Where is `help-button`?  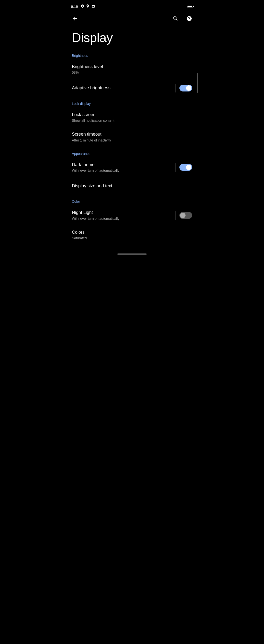
help-button is located at coordinates (189, 18).